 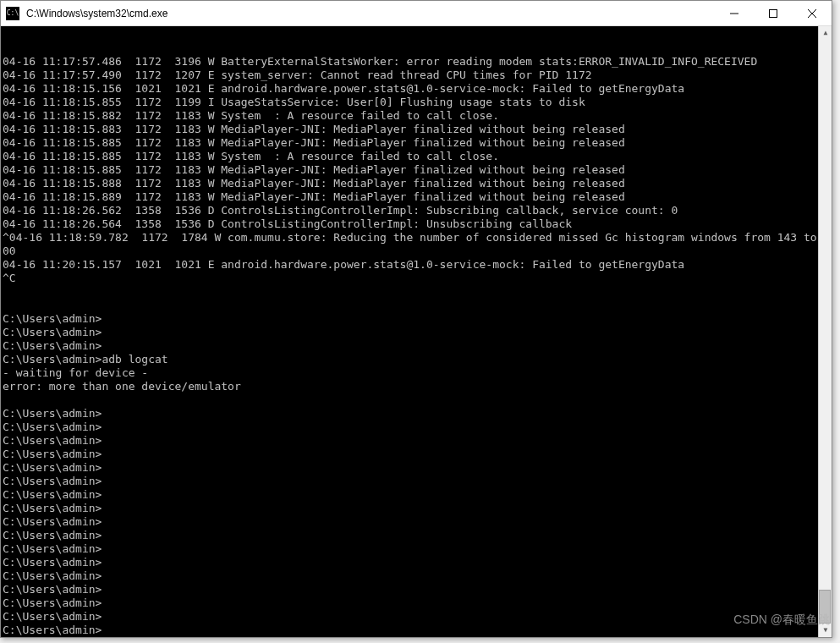 What do you see at coordinates (773, 14) in the screenshot?
I see `maximize-button` at bounding box center [773, 14].